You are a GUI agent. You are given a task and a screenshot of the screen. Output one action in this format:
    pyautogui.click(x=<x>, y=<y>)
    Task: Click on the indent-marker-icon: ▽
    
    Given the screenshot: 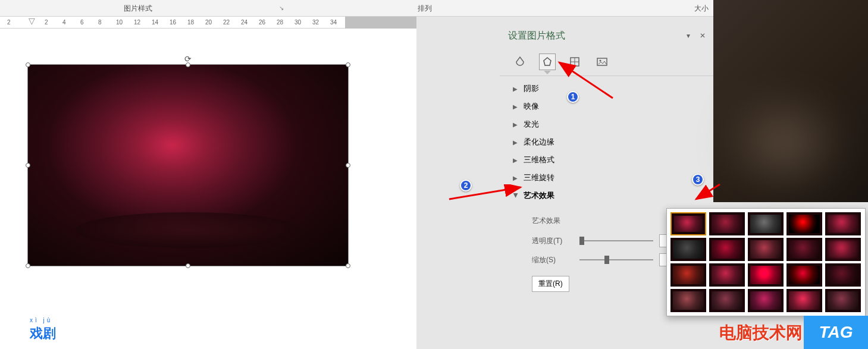 What is the action you would take?
    pyautogui.click(x=32, y=21)
    